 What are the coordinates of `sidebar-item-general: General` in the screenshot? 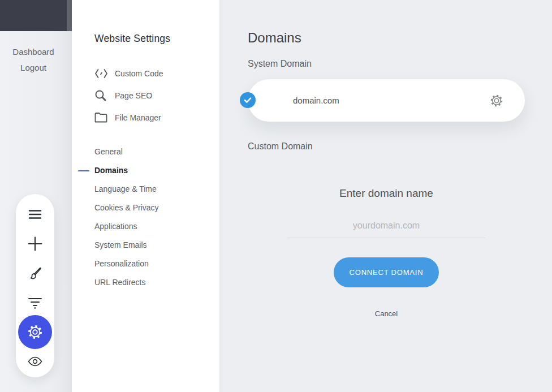 It's located at (127, 152).